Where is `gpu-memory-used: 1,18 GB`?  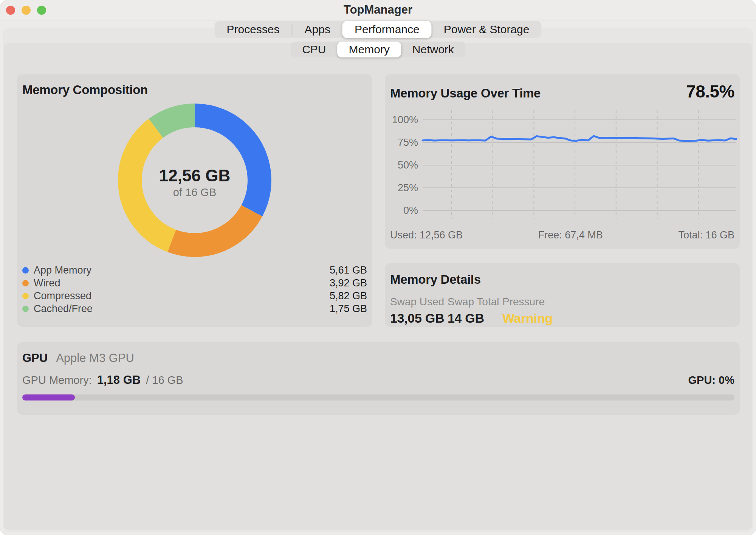
gpu-memory-used: 1,18 GB is located at coordinates (119, 380).